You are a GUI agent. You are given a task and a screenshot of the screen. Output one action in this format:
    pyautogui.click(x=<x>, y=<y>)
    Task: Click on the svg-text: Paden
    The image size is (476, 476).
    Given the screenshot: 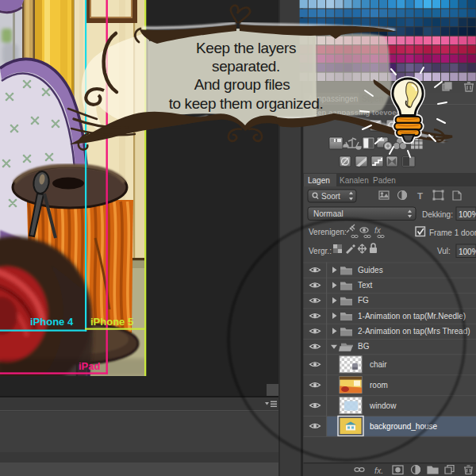 What is the action you would take?
    pyautogui.click(x=384, y=181)
    